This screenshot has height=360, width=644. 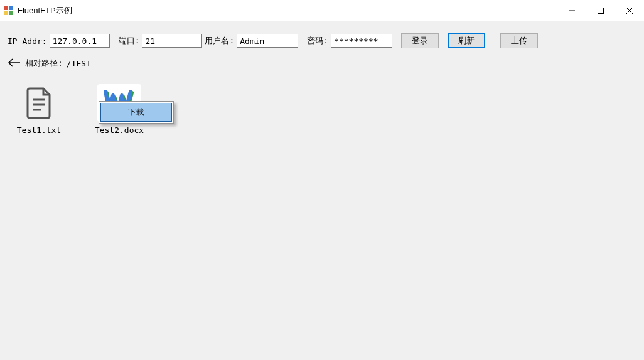 What do you see at coordinates (267, 41) in the screenshot?
I see `user-input` at bounding box center [267, 41].